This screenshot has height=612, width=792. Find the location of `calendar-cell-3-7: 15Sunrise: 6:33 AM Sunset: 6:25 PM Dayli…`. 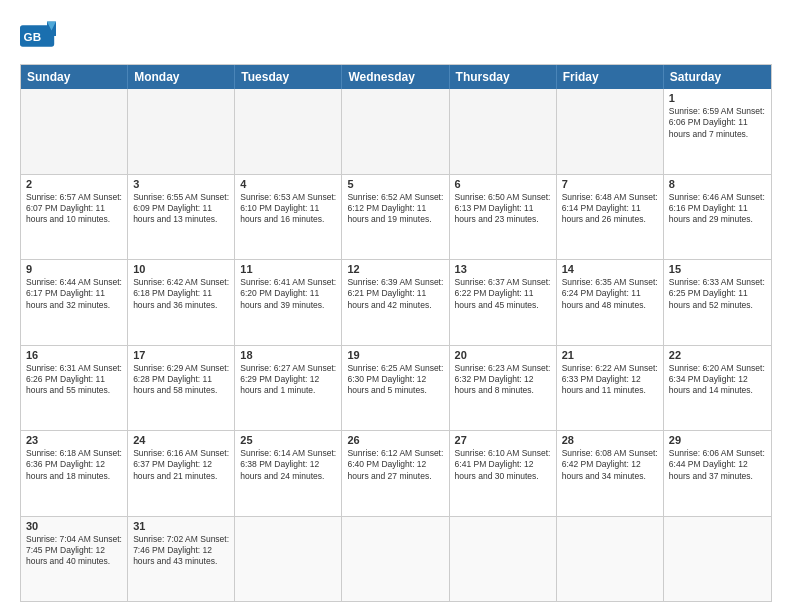

calendar-cell-3-7: 15Sunrise: 6:33 AM Sunset: 6:25 PM Dayli… is located at coordinates (718, 302).